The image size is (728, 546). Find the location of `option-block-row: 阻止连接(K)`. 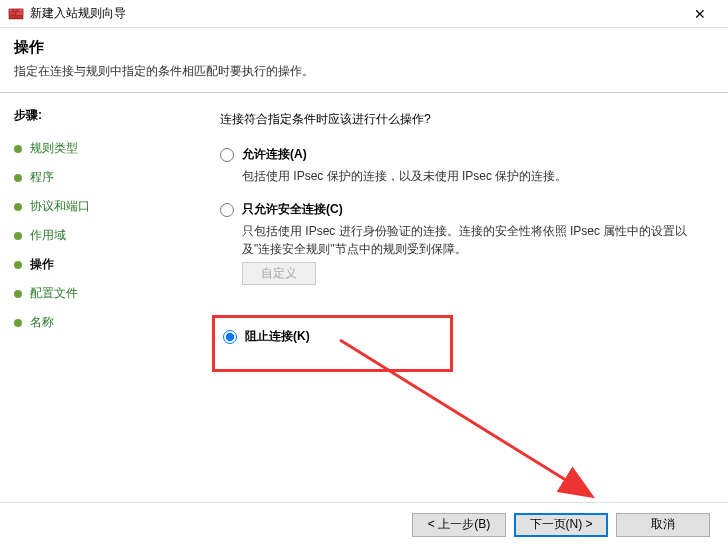

option-block-row: 阻止连接(K) is located at coordinates (266, 336).